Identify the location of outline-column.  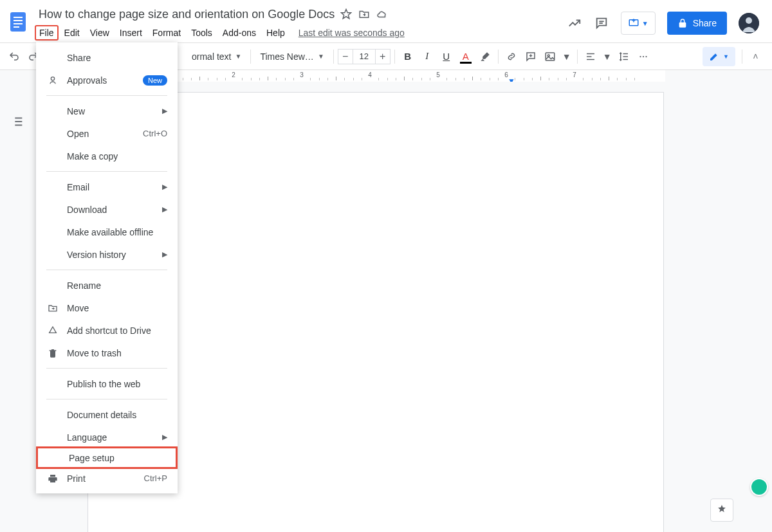
(17, 307).